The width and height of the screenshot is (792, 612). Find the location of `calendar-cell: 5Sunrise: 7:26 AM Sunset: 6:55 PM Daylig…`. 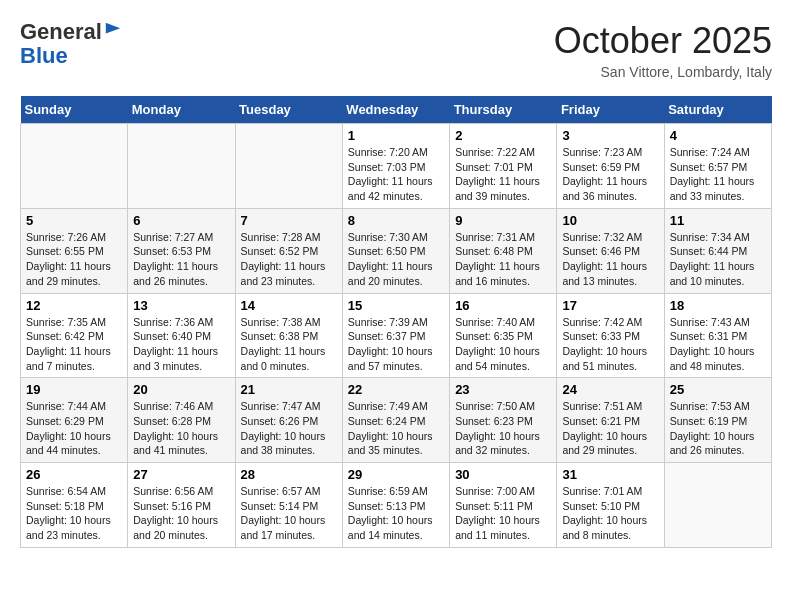

calendar-cell: 5Sunrise: 7:26 AM Sunset: 6:55 PM Daylig… is located at coordinates (74, 250).